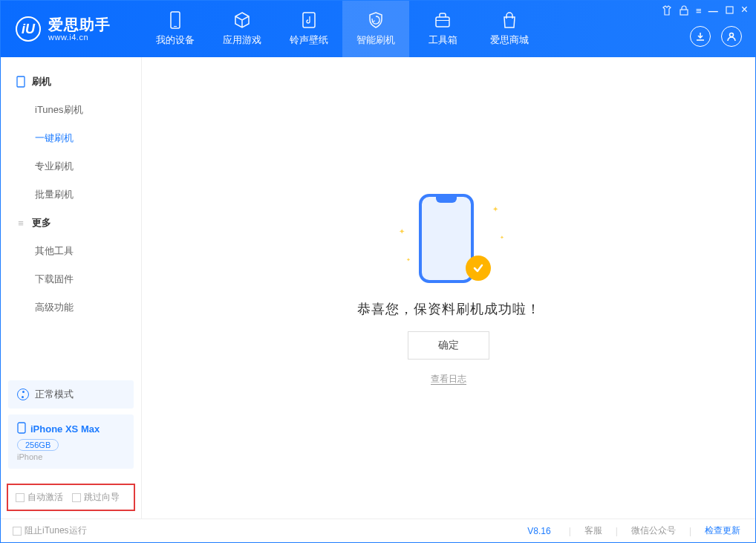 The width and height of the screenshot is (756, 543). Describe the element at coordinates (71, 457) in the screenshot. I see `device-type: iPhone` at that location.